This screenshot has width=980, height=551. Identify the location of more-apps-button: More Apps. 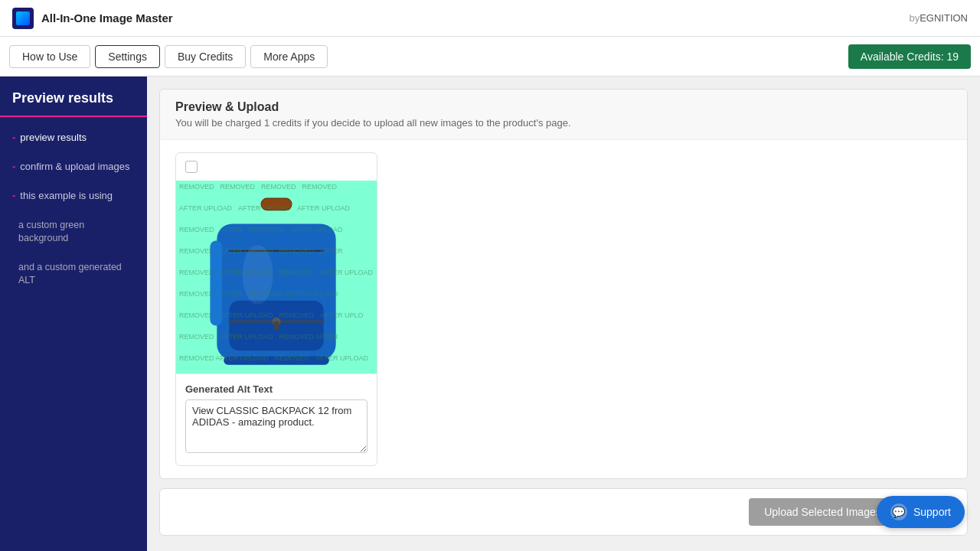
(289, 57).